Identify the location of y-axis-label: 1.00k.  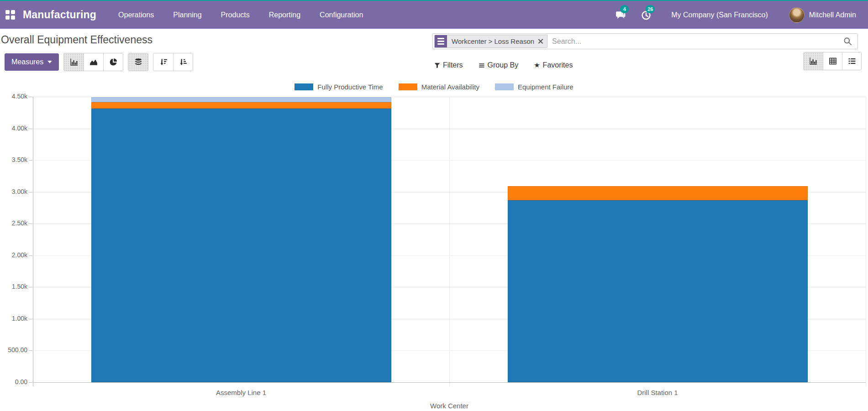
(14, 318).